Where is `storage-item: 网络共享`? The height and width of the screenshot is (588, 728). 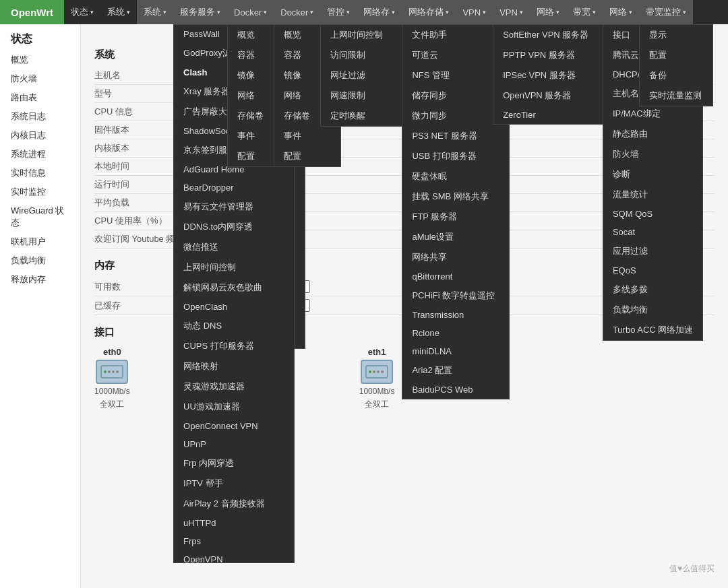
storage-item: 网络共享 is located at coordinates (456, 257).